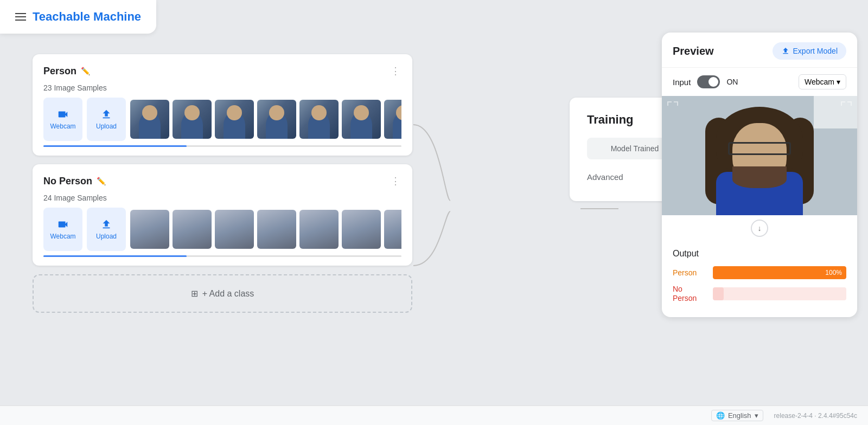 The width and height of the screenshot is (868, 425). I want to click on input-toggle, so click(709, 82).